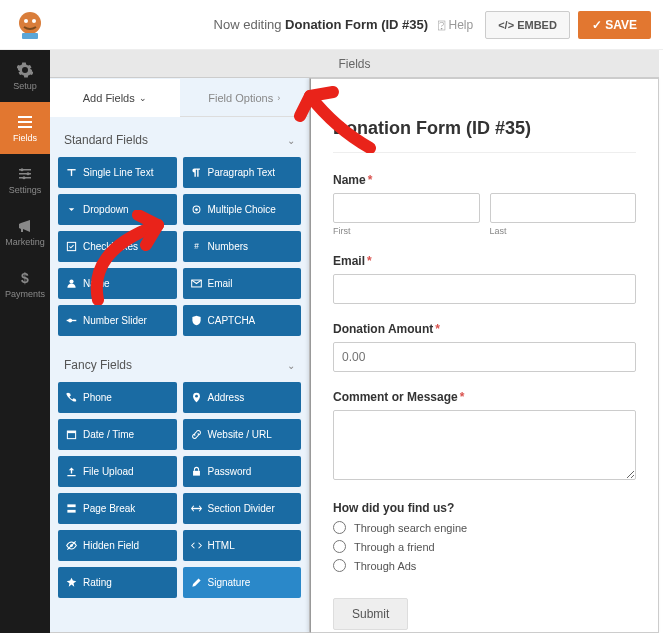 Image resolution: width=663 pixels, height=633 pixels. What do you see at coordinates (242, 210) in the screenshot?
I see `field-multiple-choice: Multiple Choice` at bounding box center [242, 210].